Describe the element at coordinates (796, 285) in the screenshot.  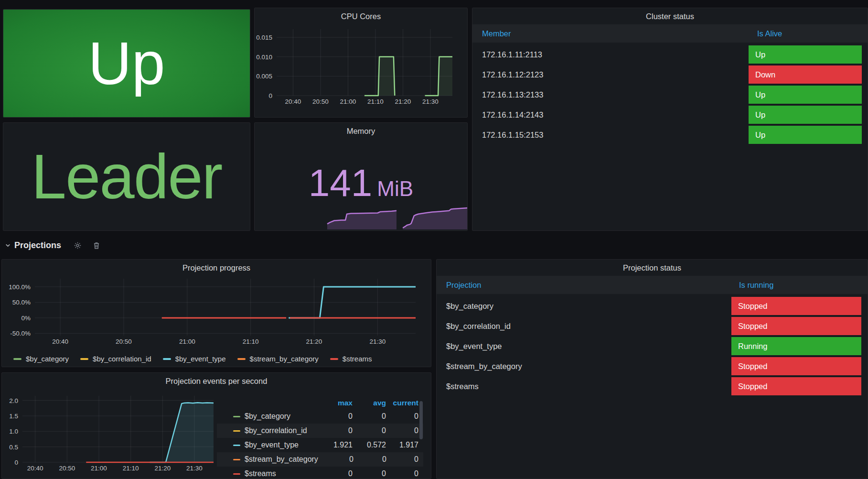
I see `column-header-is-running: Is running` at that location.